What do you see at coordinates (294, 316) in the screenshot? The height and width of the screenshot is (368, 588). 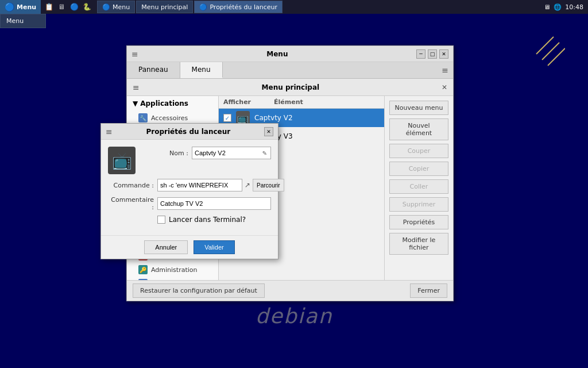 I see `debian-brand: debian` at bounding box center [294, 316].